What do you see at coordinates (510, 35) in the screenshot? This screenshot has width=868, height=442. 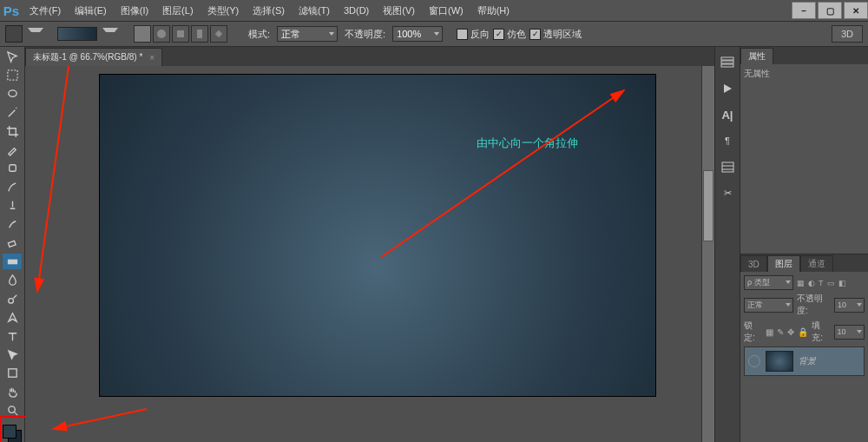 I see `dither-checkbox: ✓仿色` at bounding box center [510, 35].